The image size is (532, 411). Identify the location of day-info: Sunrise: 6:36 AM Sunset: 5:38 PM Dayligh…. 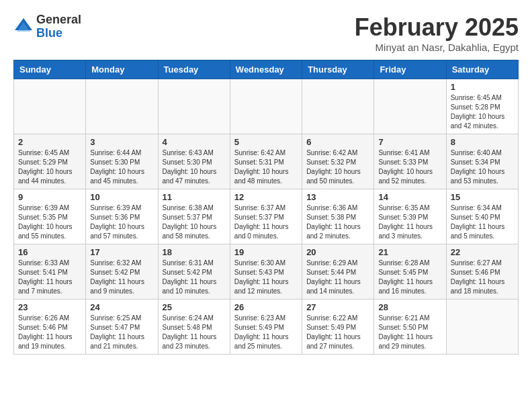
(338, 222).